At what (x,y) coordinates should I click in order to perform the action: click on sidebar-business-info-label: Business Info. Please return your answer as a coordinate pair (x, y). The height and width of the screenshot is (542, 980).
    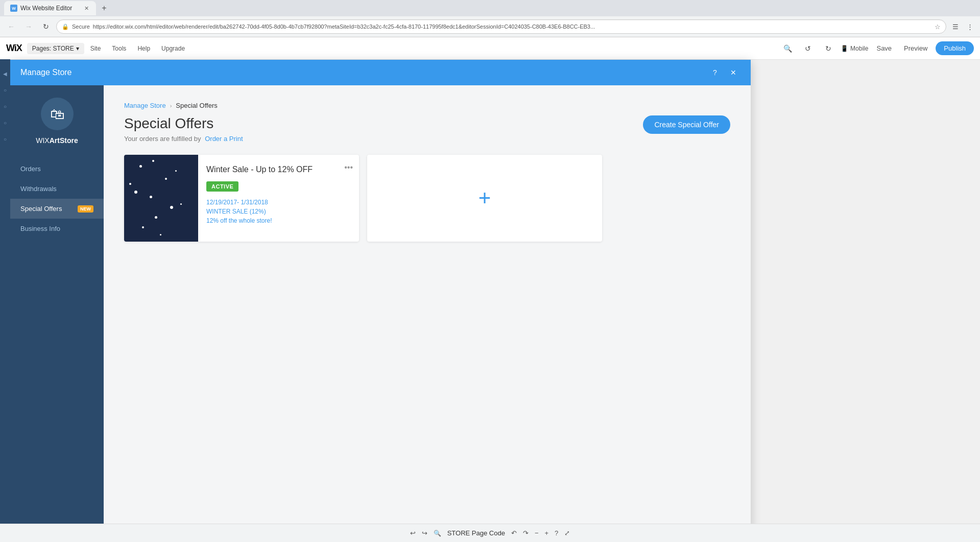
    Looking at the image, I should click on (57, 229).